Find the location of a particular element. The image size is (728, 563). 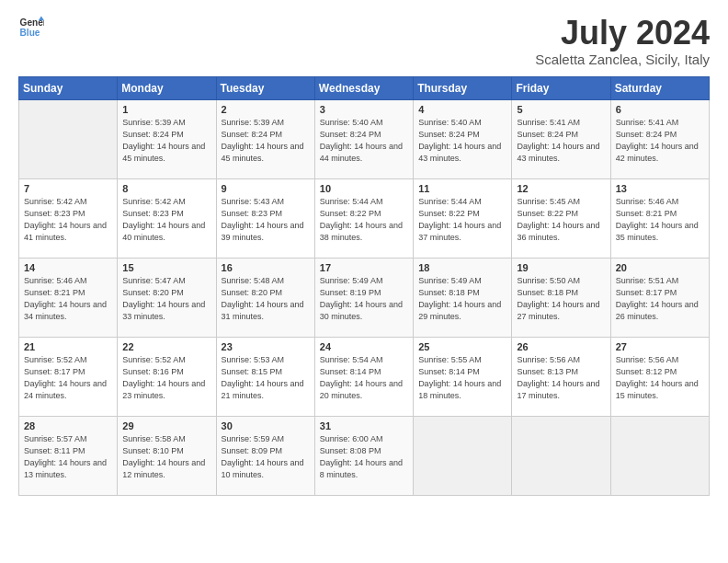

calendar-cell: 19 Sunrise: 5:50 AM Sunset: 8:18 PM Dayl… is located at coordinates (561, 297).